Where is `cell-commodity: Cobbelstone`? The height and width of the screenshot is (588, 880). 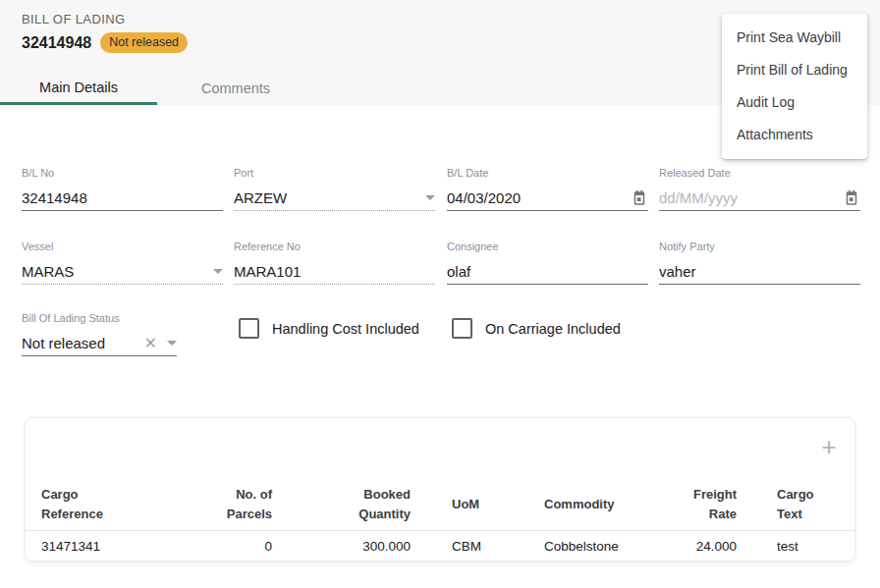
cell-commodity: Cobbelstone is located at coordinates (597, 546).